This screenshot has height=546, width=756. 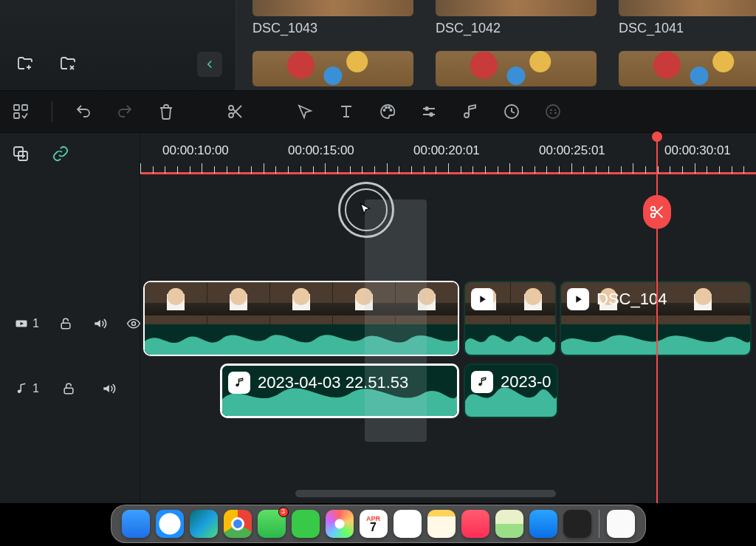 I want to click on timeline-left-panel: 1 1, so click(x=70, y=318).